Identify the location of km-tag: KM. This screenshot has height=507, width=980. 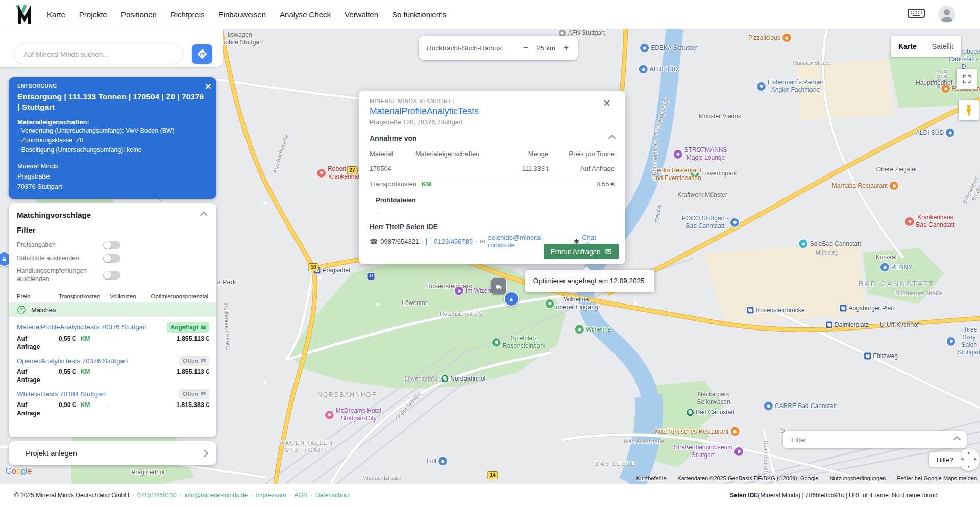
(86, 372).